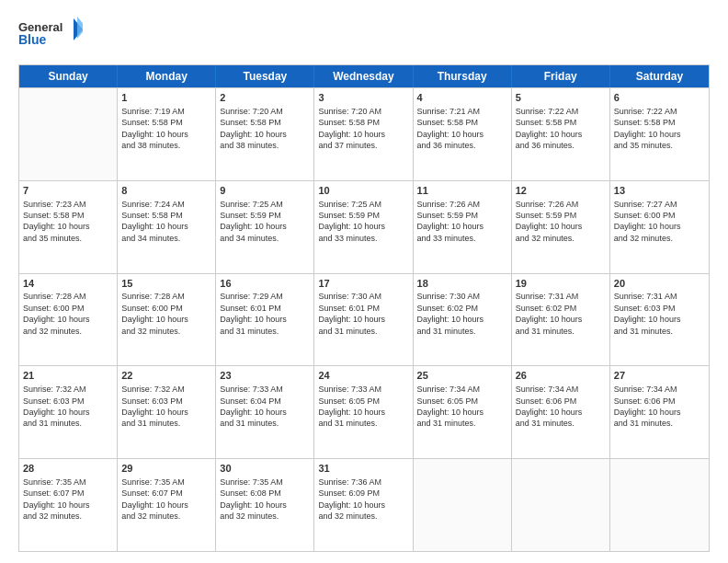 The height and width of the screenshot is (563, 728). What do you see at coordinates (68, 222) in the screenshot?
I see `day-content: Sunrise: 7:23 AMSunset: 5:58 PMDaylight:…` at bounding box center [68, 222].